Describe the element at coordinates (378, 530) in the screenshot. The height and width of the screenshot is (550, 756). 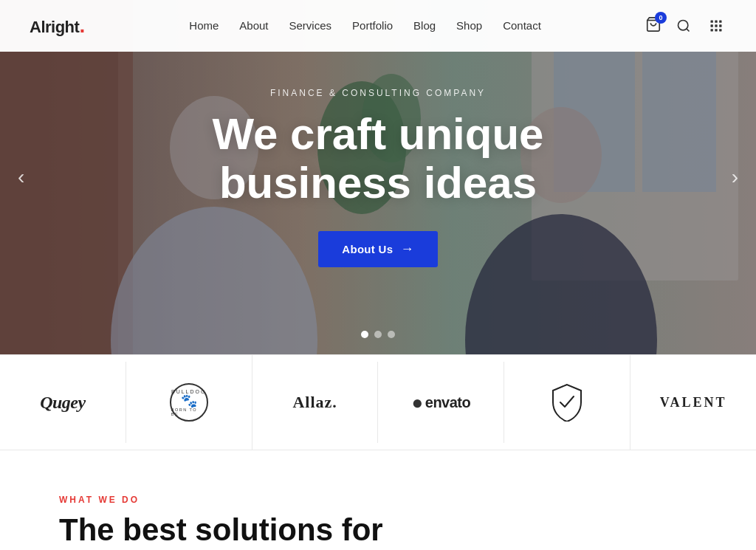
I see `section-what-title: The best solutions for` at that location.